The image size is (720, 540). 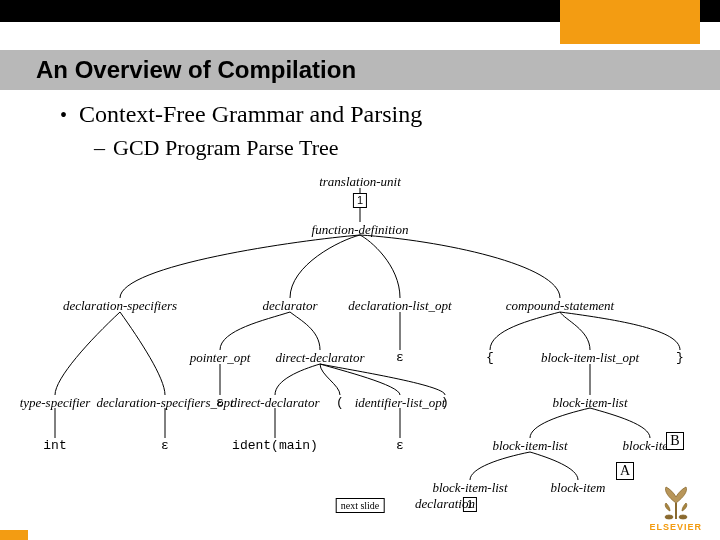 I want to click on node-int: int, so click(x=54, y=446).